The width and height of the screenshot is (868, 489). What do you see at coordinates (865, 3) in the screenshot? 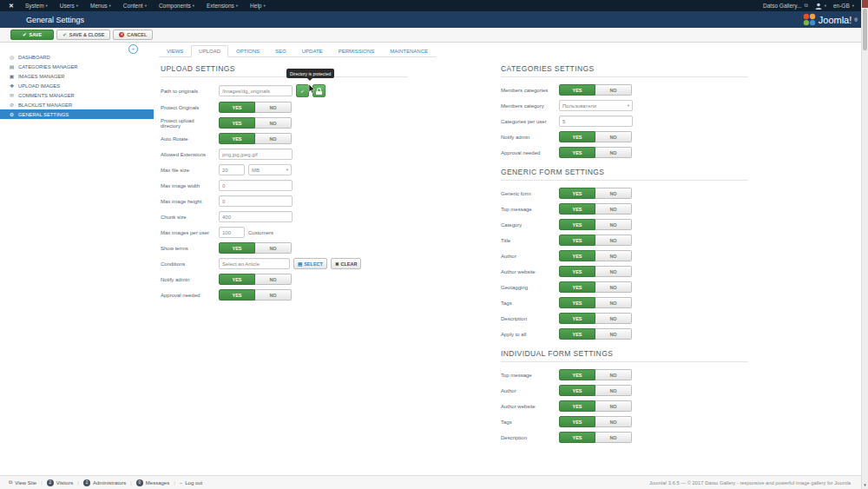
I see `scrollbar-up-button` at bounding box center [865, 3].